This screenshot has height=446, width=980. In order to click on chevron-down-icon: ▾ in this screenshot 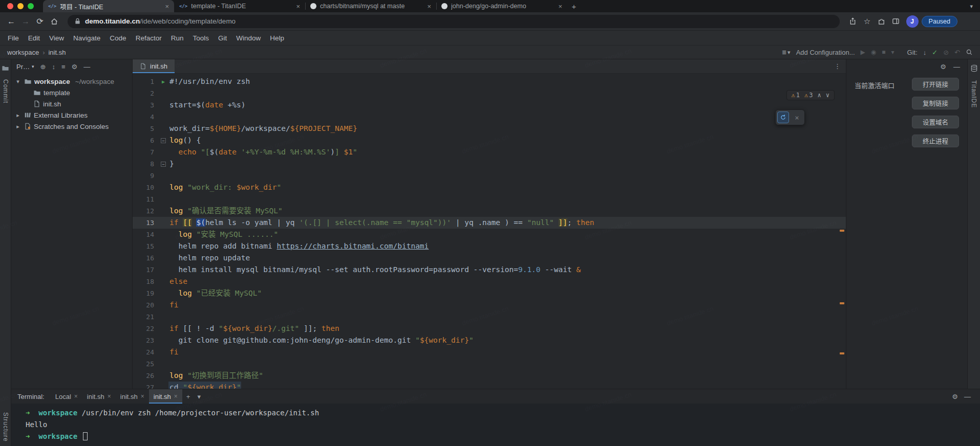, I will do `click(18, 82)`.